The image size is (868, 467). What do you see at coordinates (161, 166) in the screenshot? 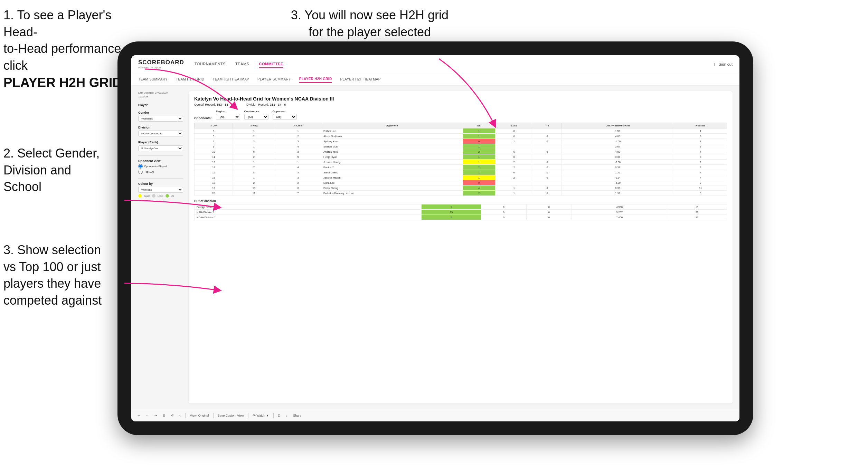
I see `opponents-played-option: Opponents Played` at bounding box center [161, 166].